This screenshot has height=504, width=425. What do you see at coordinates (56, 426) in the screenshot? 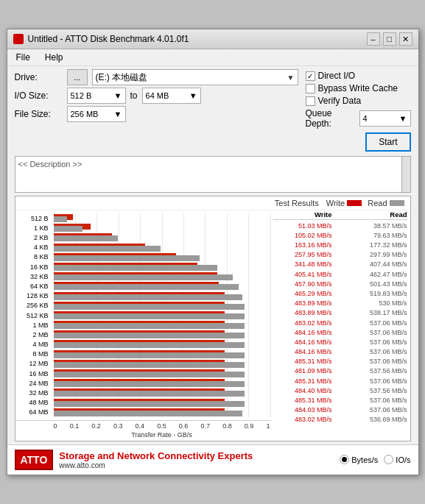
I see `x-axis-tick: 0` at bounding box center [56, 426].